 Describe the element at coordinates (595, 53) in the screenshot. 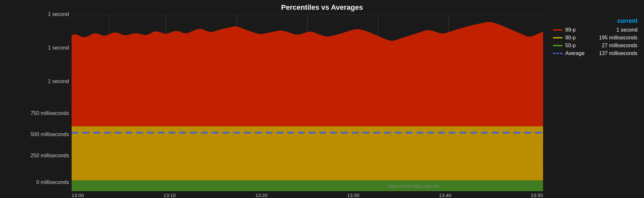

I see `legend-item-avg: Average 137 milliseconds` at that location.